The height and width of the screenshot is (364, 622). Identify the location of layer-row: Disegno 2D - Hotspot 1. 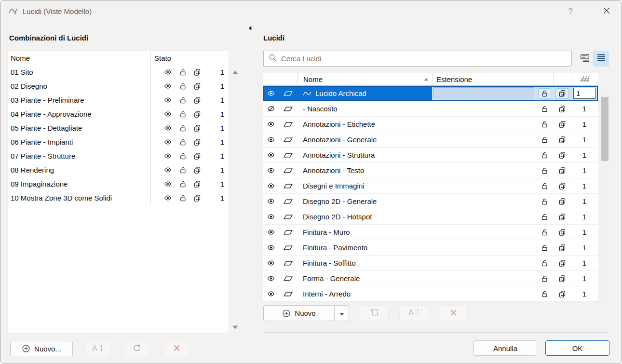
(431, 217).